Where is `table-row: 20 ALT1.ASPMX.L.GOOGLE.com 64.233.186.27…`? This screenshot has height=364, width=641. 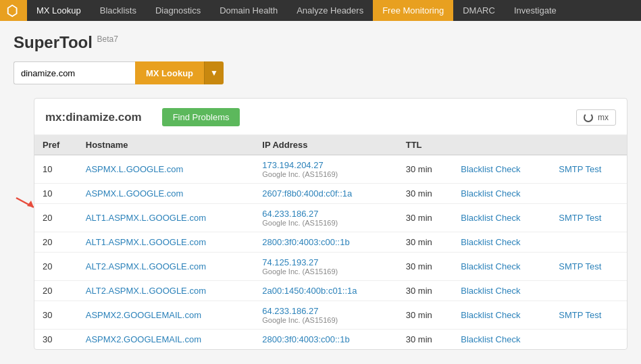 table-row: 20 ALT1.ASPMX.L.GOOGLE.com 64.233.186.27… is located at coordinates (331, 218).